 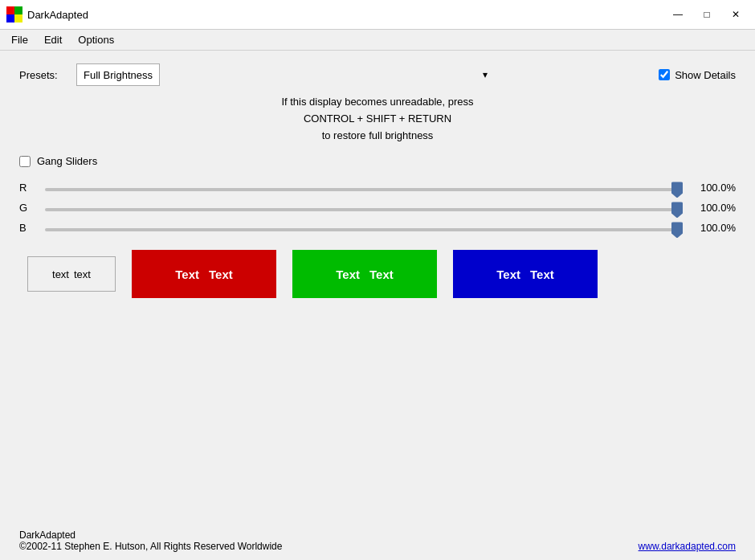 I want to click on slider-label-r: R, so click(x=27, y=188).